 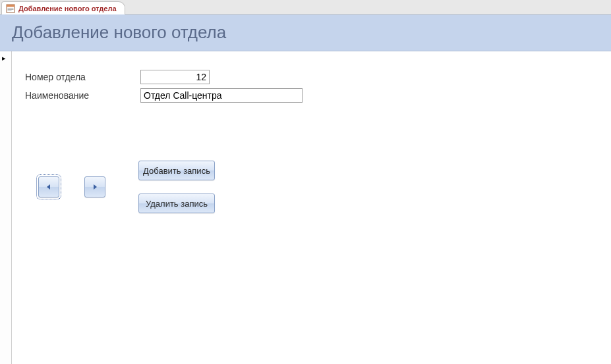 I want to click on form-icon, so click(x=11, y=9).